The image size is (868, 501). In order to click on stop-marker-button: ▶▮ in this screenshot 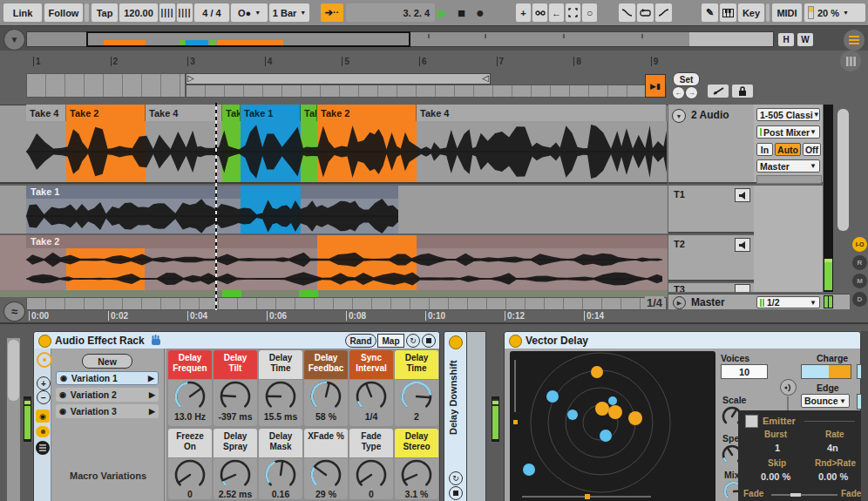, I will do `click(655, 85)`.